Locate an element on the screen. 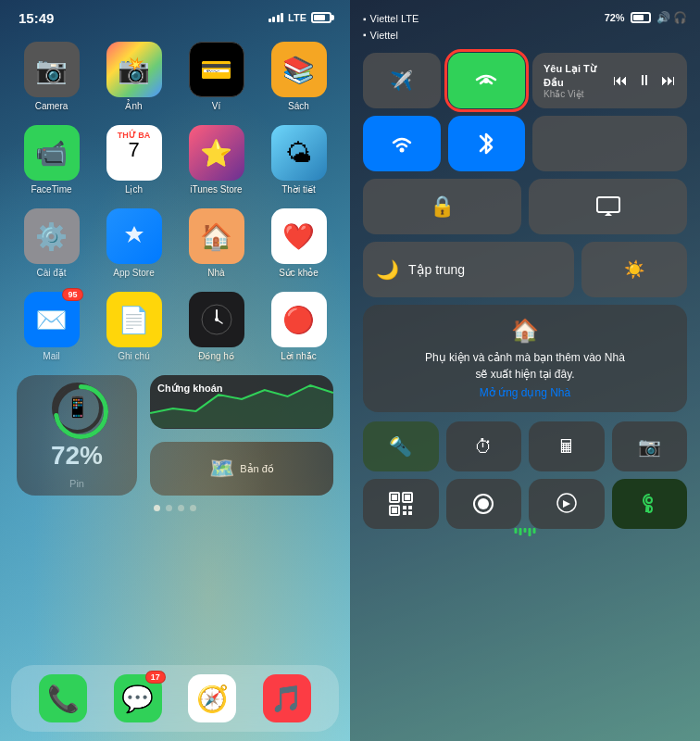 Image resolution: width=700 pixels, height=741 pixels. cc-icons-row: 🔊 🎧 is located at coordinates (672, 18).